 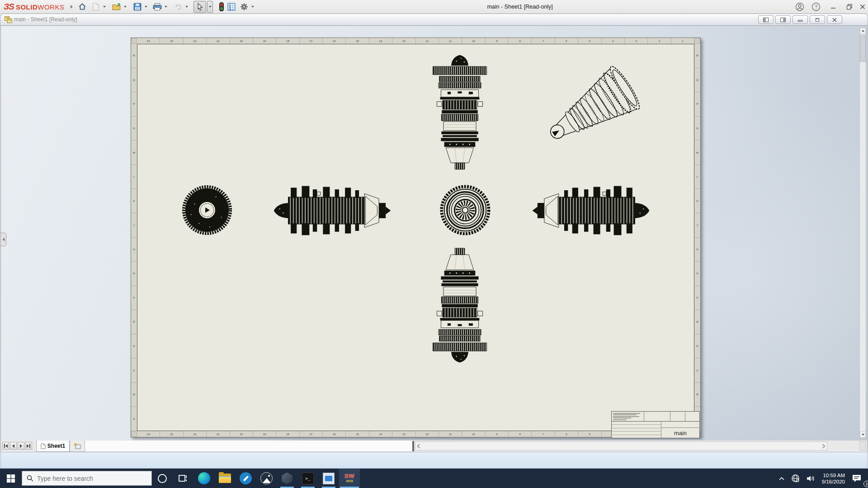 I want to click on last-sheet-button, so click(x=29, y=446).